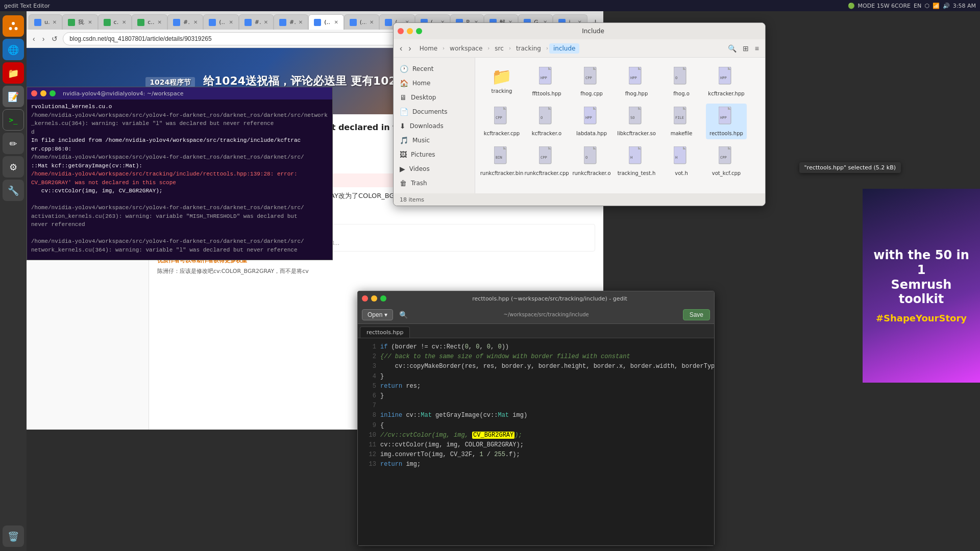  Describe the element at coordinates (45, 22) in the screenshot. I see `browser-tab-0: ubun...✕` at that location.